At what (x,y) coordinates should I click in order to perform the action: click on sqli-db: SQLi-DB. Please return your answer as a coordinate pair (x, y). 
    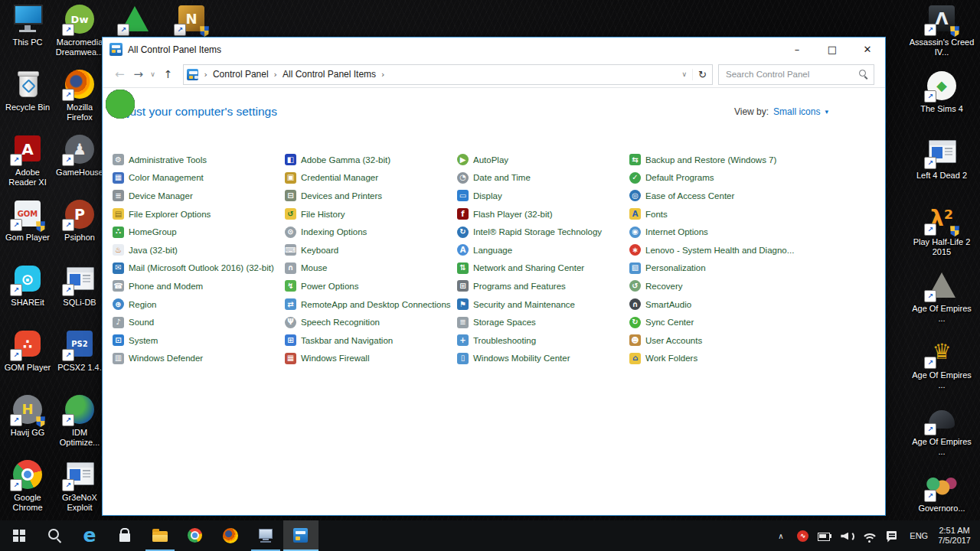
    Looking at the image, I should click on (80, 294).